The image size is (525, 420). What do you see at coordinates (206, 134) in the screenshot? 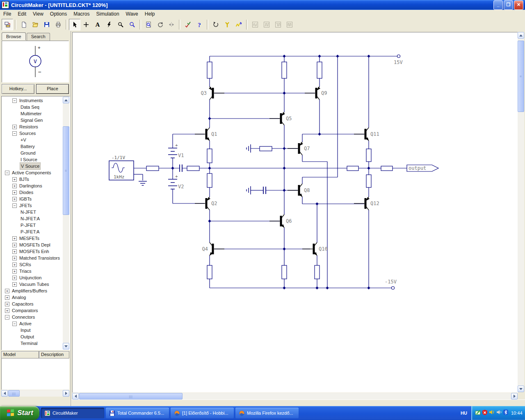
I see `transistor-Q1: Q1` at bounding box center [206, 134].